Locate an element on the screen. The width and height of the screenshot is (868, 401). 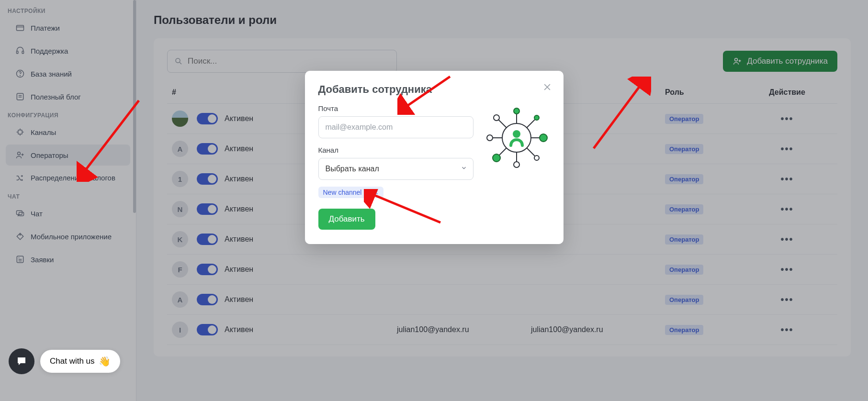
chat-widget: Chat with us 👋 is located at coordinates (64, 361).